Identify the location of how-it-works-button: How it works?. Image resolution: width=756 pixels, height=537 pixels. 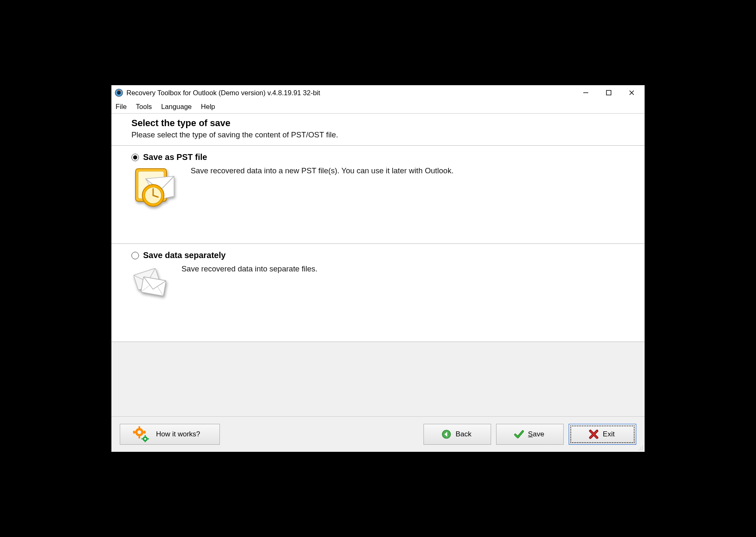
(170, 434).